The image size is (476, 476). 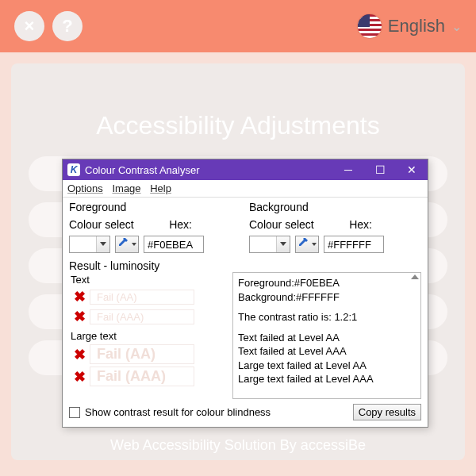 What do you see at coordinates (354, 244) in the screenshot?
I see `bg-hex-input` at bounding box center [354, 244].